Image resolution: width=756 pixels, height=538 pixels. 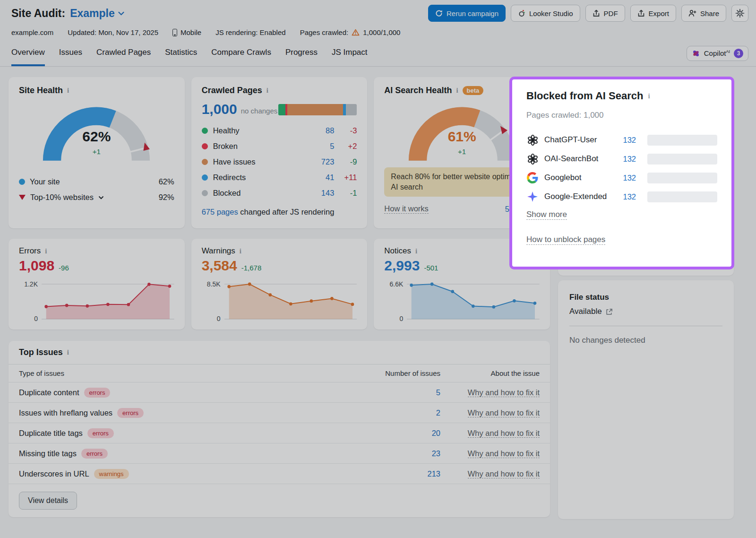 I want to click on bot-name: Google-Extended, so click(x=576, y=197).